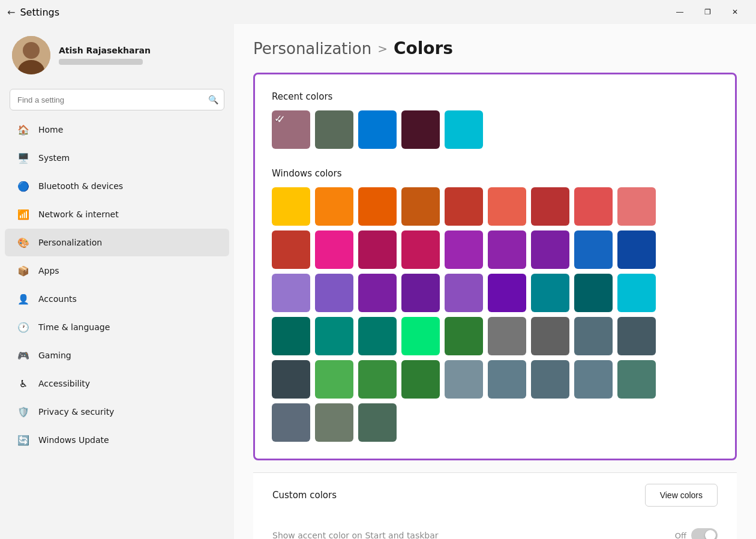  I want to click on sidebar-item-privacy: 🛡️Privacy & security, so click(117, 412).